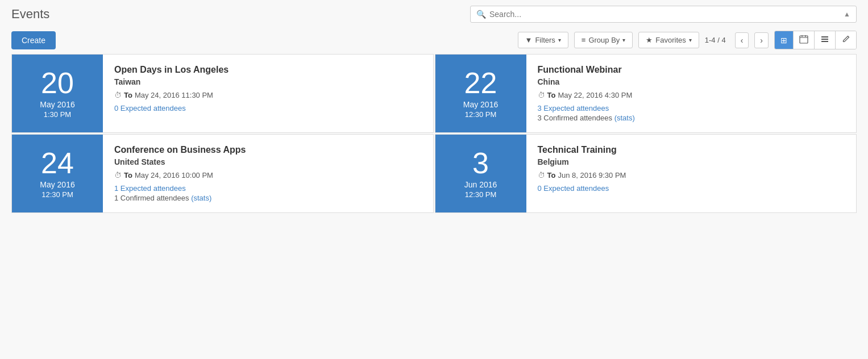  Describe the element at coordinates (847, 14) in the screenshot. I see `search-expand-button: ▲` at that location.